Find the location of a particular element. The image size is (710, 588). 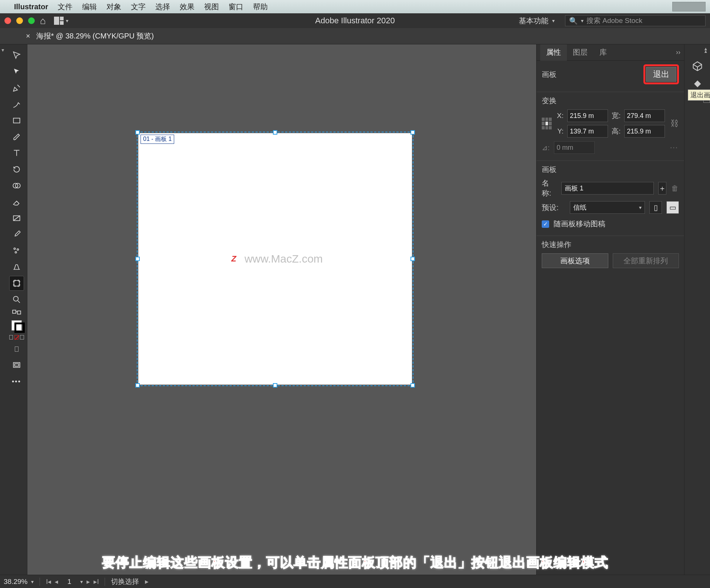

rectangle-tool is located at coordinates (17, 121).